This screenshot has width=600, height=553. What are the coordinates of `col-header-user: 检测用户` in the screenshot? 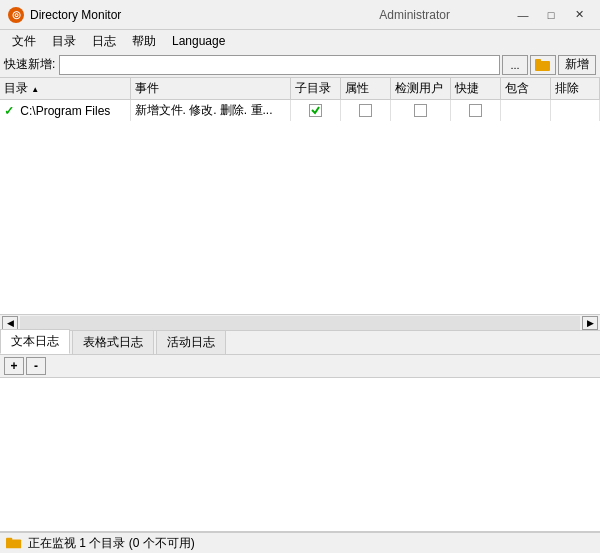 It's located at (420, 89).